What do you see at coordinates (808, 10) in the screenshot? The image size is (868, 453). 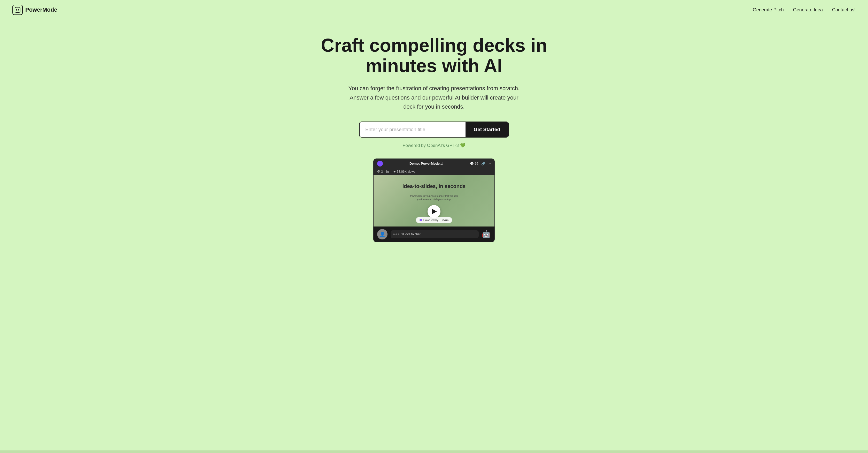 I see `nav-generate-idea: Generate Idea` at bounding box center [808, 10].